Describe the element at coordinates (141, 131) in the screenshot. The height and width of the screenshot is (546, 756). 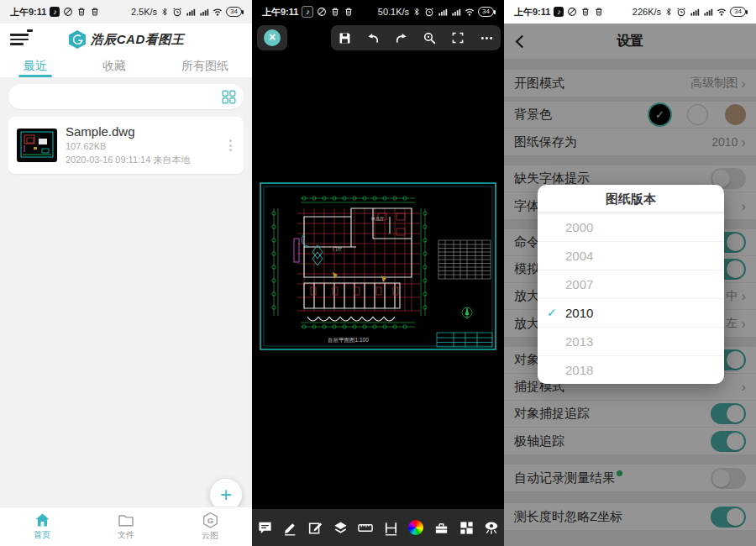
I see `file-name: Sample.dwg` at that location.